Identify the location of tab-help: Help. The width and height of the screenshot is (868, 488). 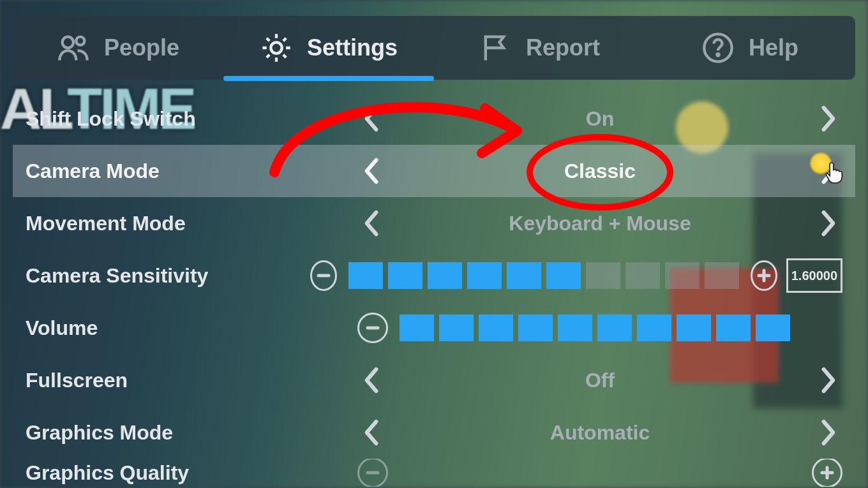
(750, 48).